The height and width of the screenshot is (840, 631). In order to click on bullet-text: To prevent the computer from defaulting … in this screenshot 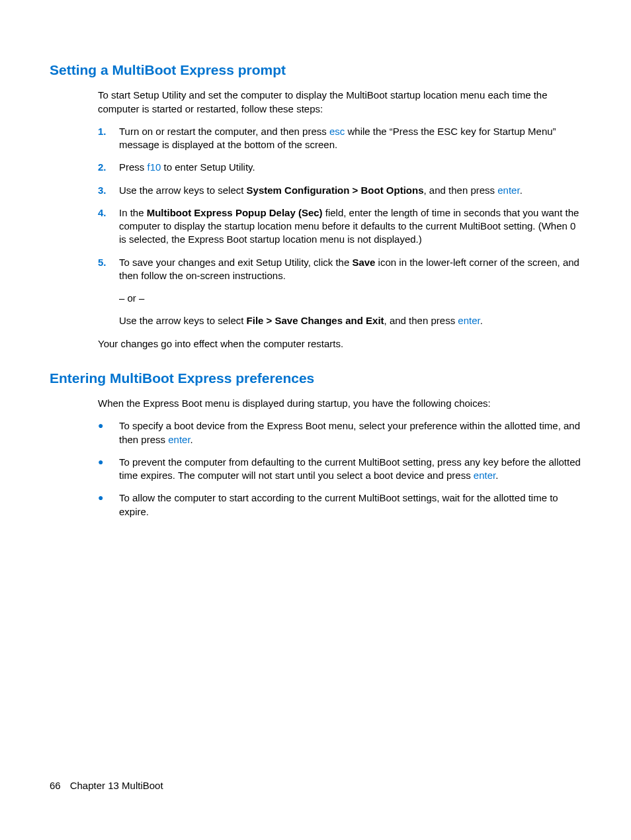, I will do `click(351, 470)`.